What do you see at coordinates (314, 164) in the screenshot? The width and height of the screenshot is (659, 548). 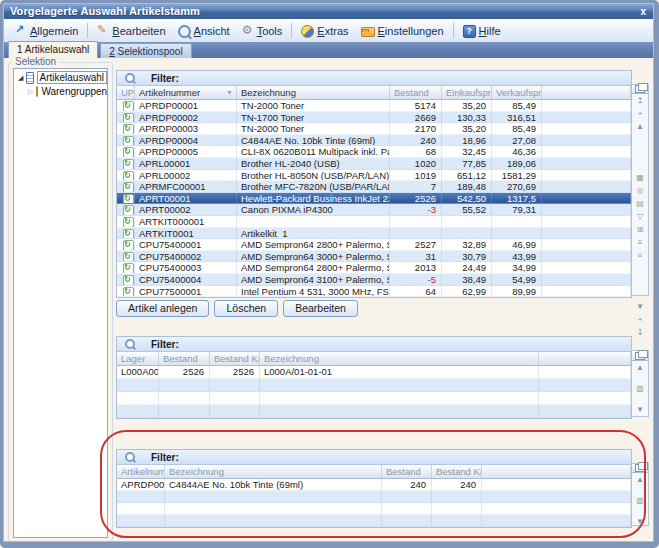 I see `table-cell: Brother HL-2040 (USB)` at bounding box center [314, 164].